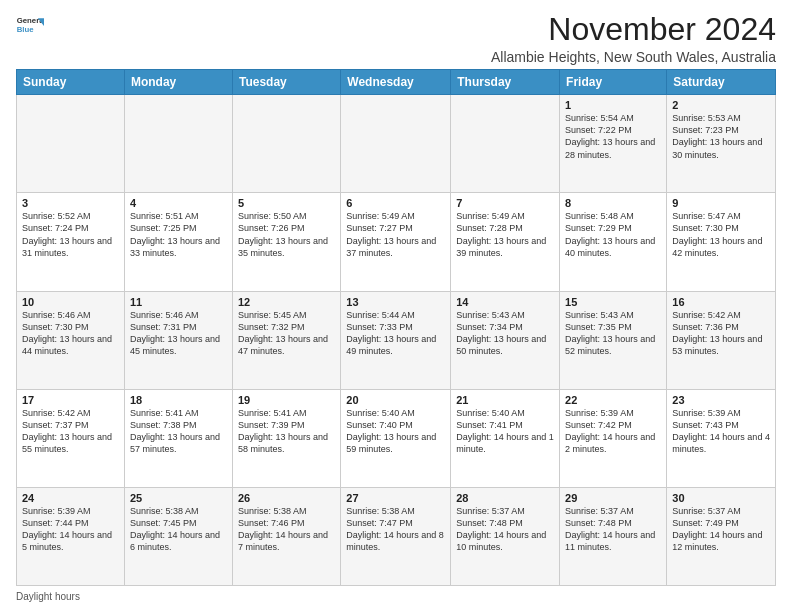 The image size is (792, 612). What do you see at coordinates (613, 530) in the screenshot?
I see `day-info: Sunrise: 5:37 AM Sunset: 7:48 PM Dayligh…` at bounding box center [613, 530].